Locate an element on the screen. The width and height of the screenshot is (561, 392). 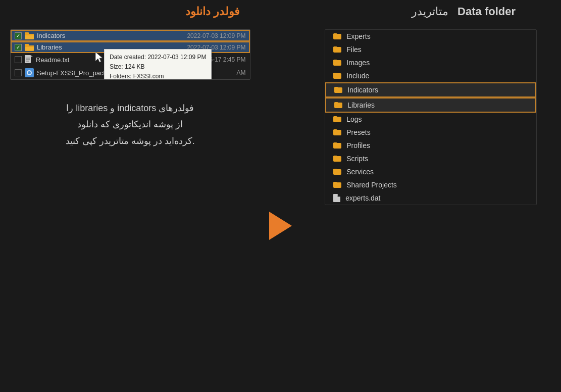
item-label: Images is located at coordinates (358, 63).